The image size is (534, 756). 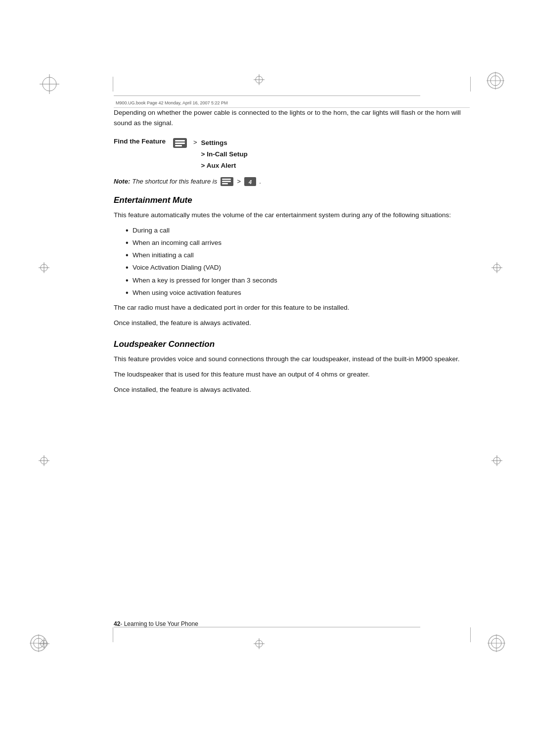 I want to click on list-item: During a call, so click(x=297, y=231).